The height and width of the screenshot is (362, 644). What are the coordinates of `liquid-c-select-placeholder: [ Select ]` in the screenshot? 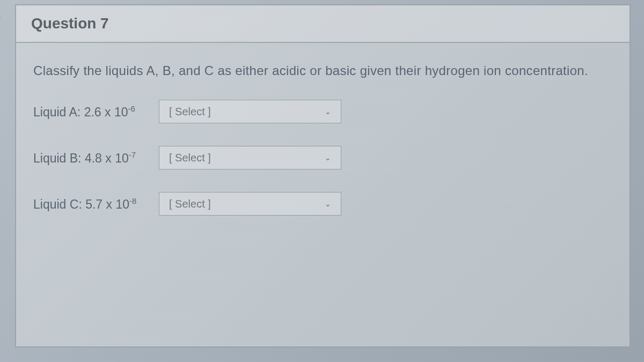 It's located at (190, 204).